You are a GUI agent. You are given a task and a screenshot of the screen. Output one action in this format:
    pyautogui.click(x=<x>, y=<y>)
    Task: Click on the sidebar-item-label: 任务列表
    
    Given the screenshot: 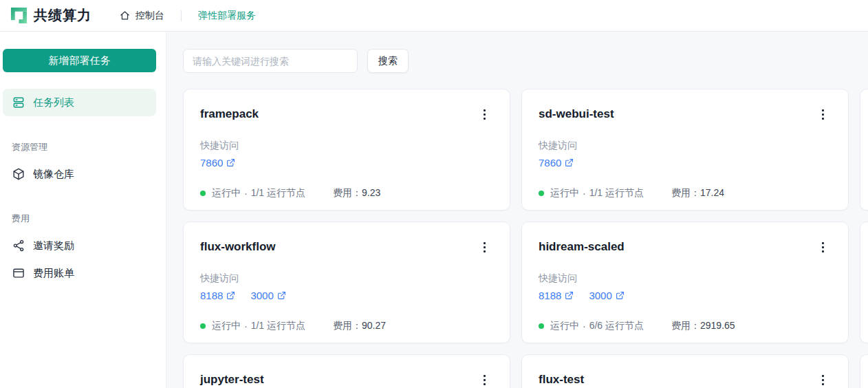 What is the action you would take?
    pyautogui.click(x=54, y=103)
    